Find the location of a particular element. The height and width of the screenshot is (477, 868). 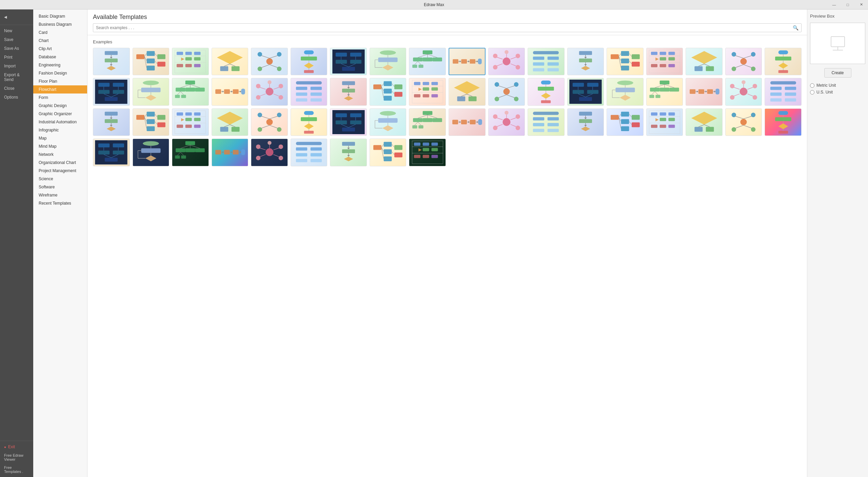

sidebar-item-free-viewer: Free Edraw Viewer is located at coordinates (17, 457).